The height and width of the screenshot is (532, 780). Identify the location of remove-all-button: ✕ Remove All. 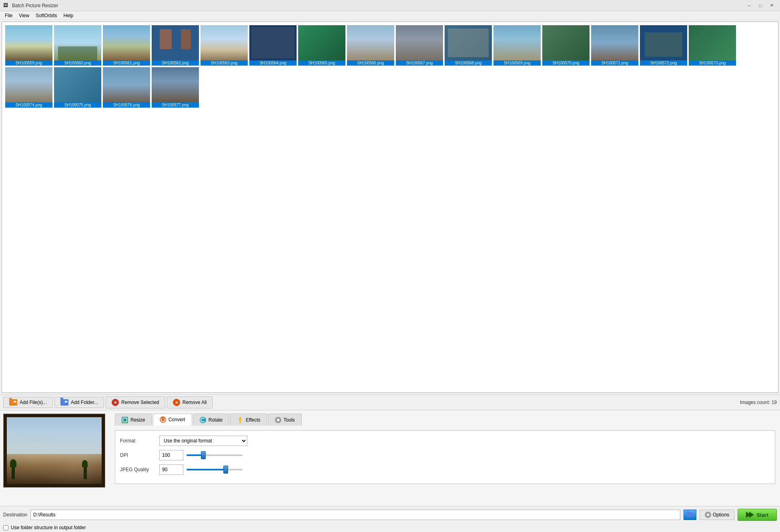
(190, 402).